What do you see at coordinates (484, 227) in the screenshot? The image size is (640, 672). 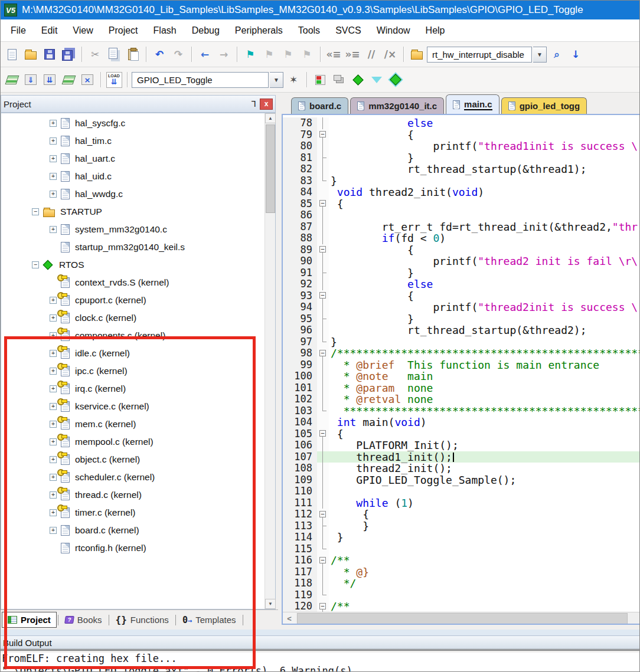 I see `code-text: rt_err_t fd=rt_thread_init(&thread2,"thr` at bounding box center [484, 227].